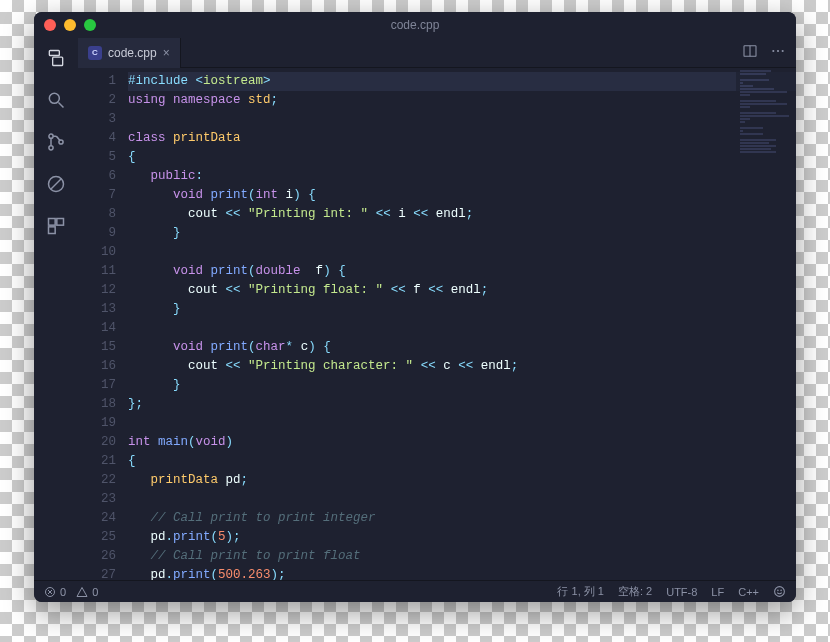  What do you see at coordinates (97, 196) in the screenshot?
I see `line-number: 7` at bounding box center [97, 196].